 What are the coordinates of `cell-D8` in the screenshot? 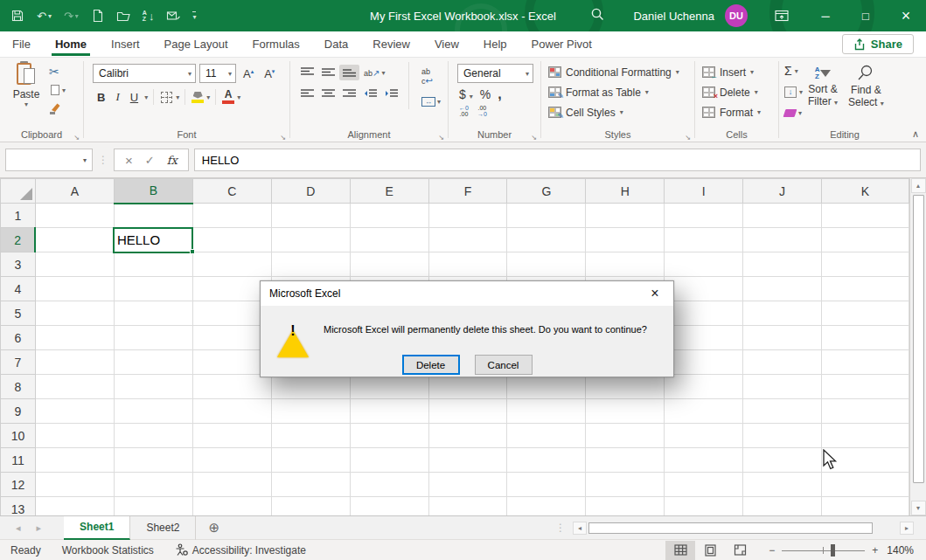 It's located at (310, 387).